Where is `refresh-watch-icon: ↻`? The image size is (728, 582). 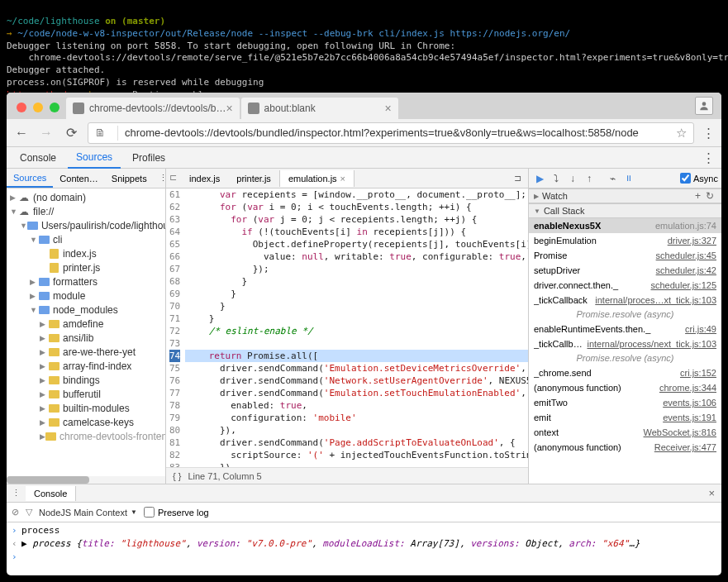
refresh-watch-icon: ↻ is located at coordinates (710, 196).